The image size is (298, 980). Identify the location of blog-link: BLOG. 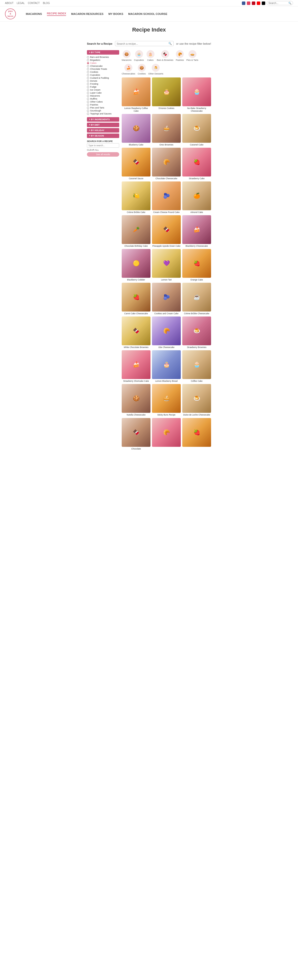
(46, 3).